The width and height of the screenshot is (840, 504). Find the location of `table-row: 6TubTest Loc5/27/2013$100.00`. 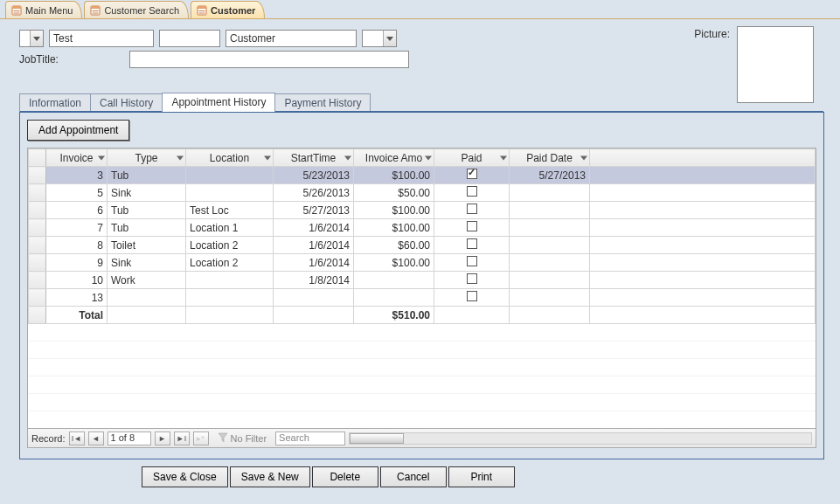

table-row: 6TubTest Loc5/27/2013$100.00 is located at coordinates (422, 211).